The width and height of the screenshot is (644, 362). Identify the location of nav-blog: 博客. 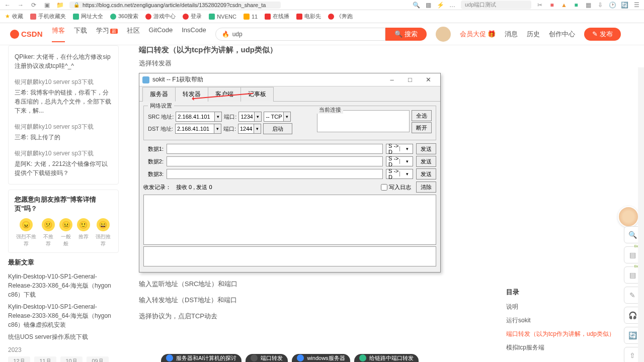
(58, 34).